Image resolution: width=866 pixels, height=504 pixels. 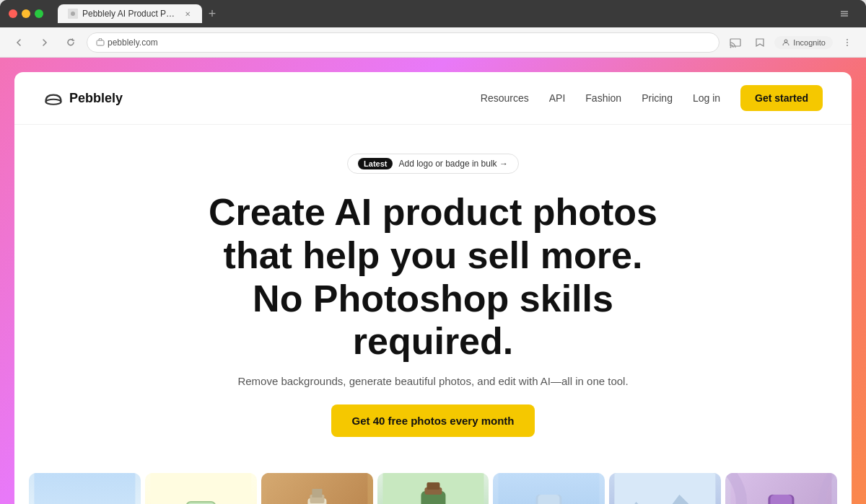 I want to click on product-card-serum: Serum, so click(x=318, y=489).